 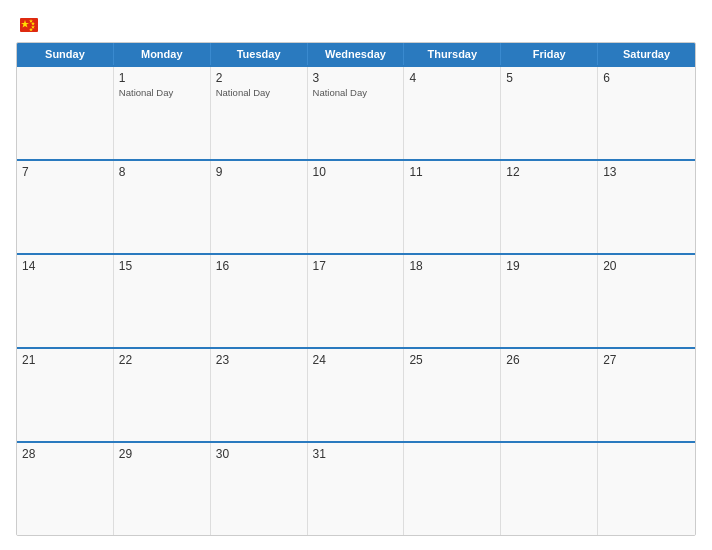 I want to click on day-number: 27, so click(x=646, y=360).